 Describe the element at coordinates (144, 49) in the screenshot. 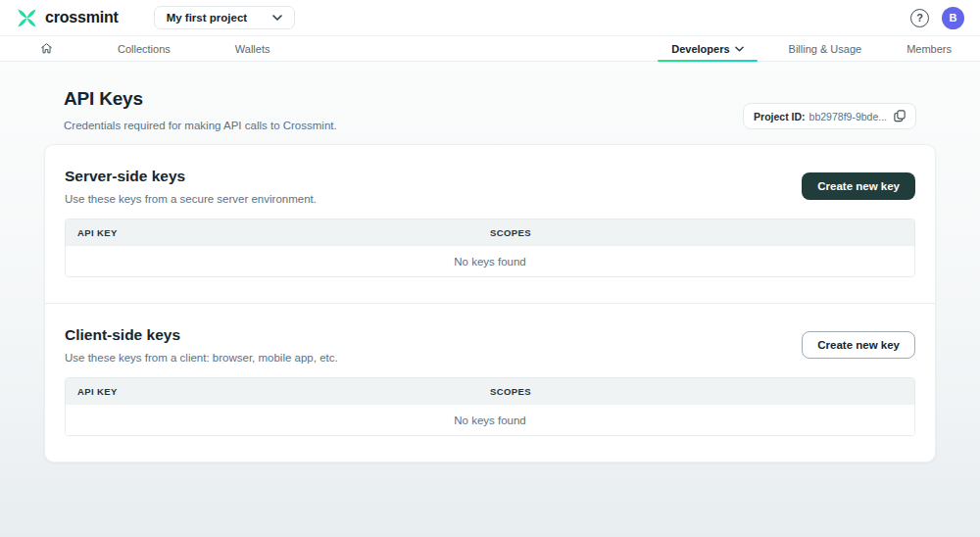

I see `nav-label: Collections` at that location.